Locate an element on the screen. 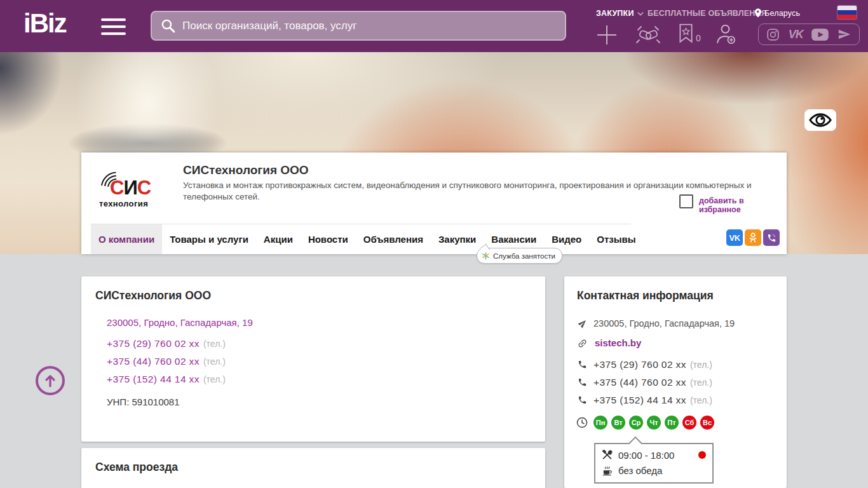  vk-icon: VK is located at coordinates (796, 34).